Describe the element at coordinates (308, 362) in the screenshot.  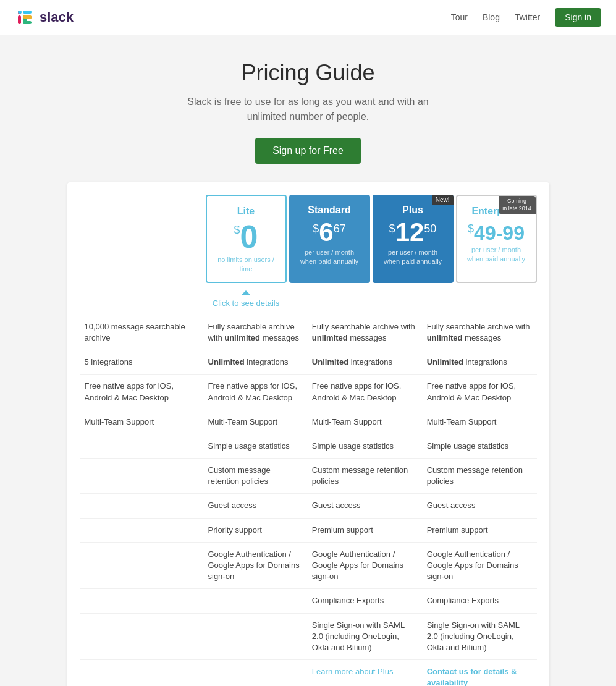
I see `table-row: 5 integrationsUnlimited integrationsUnli…` at that location.